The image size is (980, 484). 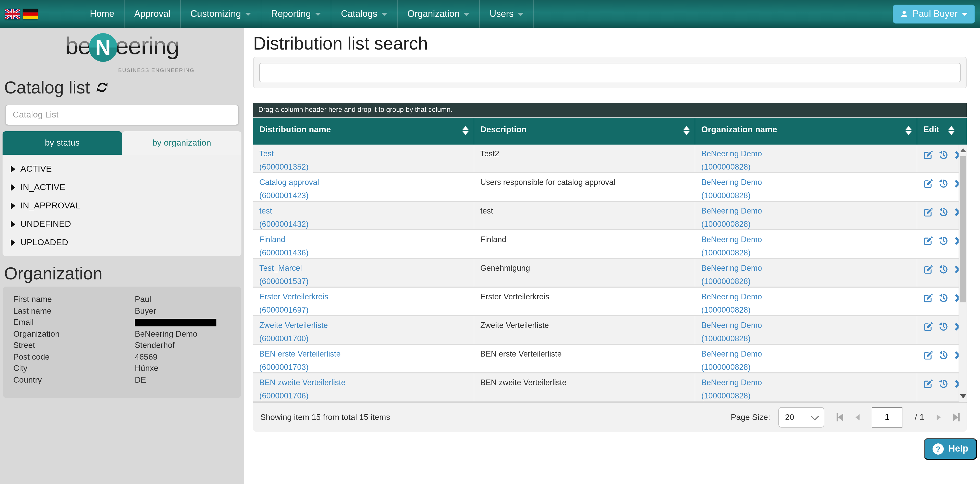 I want to click on group-by-drop-zone: Drag a column header here and drop it to…, so click(x=610, y=110).